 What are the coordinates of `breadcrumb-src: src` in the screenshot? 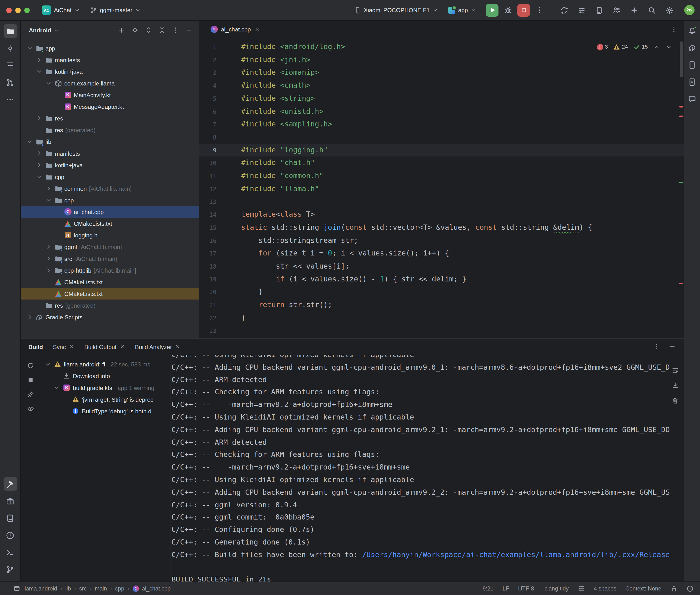 It's located at (83, 588).